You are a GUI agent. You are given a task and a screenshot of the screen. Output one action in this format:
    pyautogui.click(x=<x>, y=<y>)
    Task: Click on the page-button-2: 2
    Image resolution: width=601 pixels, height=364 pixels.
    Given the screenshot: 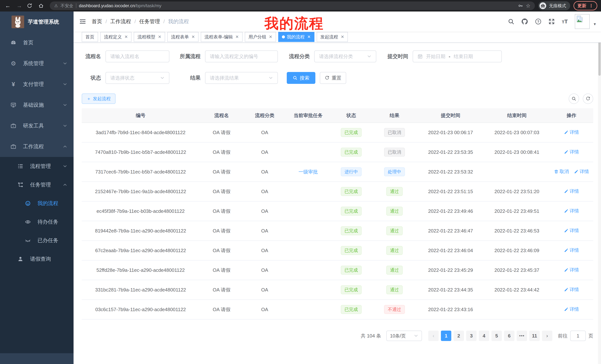 What is the action you would take?
    pyautogui.click(x=459, y=336)
    